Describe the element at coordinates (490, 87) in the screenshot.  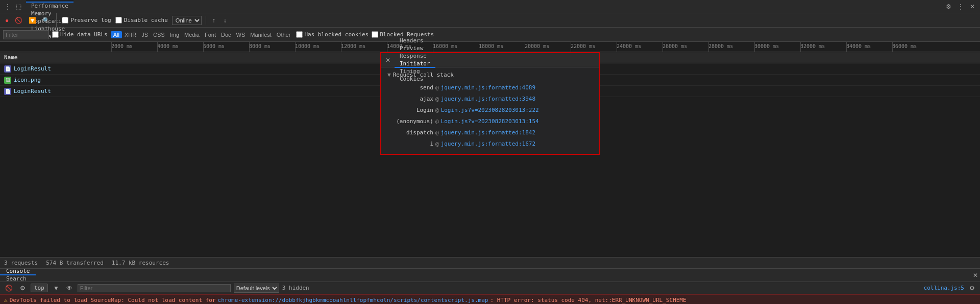
I see `call-stack-row: send@jquery.min.js:formatted:4089` at that location.